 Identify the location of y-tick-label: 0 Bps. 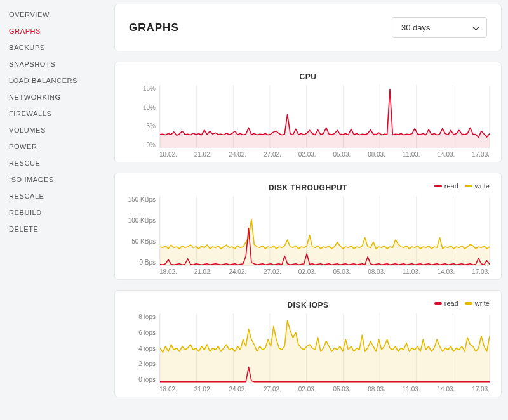
(147, 263).